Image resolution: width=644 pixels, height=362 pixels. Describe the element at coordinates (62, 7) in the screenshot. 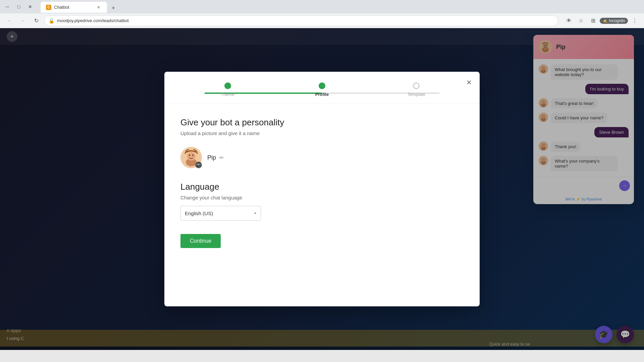

I see `tab-title: Chatbot` at that location.